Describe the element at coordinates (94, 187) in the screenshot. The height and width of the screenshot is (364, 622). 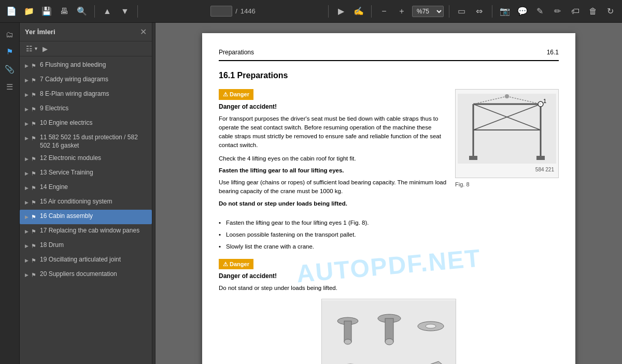
I see `bookmark-label-item-14: 14 Engine` at that location.